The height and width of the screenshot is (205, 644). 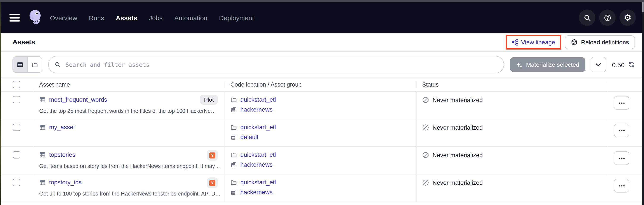 I want to click on nav-item-deployment: Deployment, so click(x=236, y=18).